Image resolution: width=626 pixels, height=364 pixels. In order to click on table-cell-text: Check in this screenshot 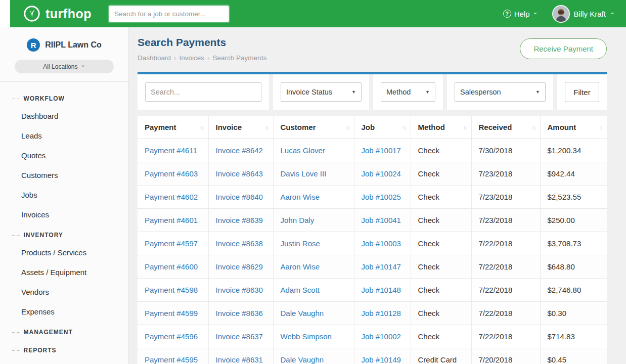, I will do `click(429, 197)`.